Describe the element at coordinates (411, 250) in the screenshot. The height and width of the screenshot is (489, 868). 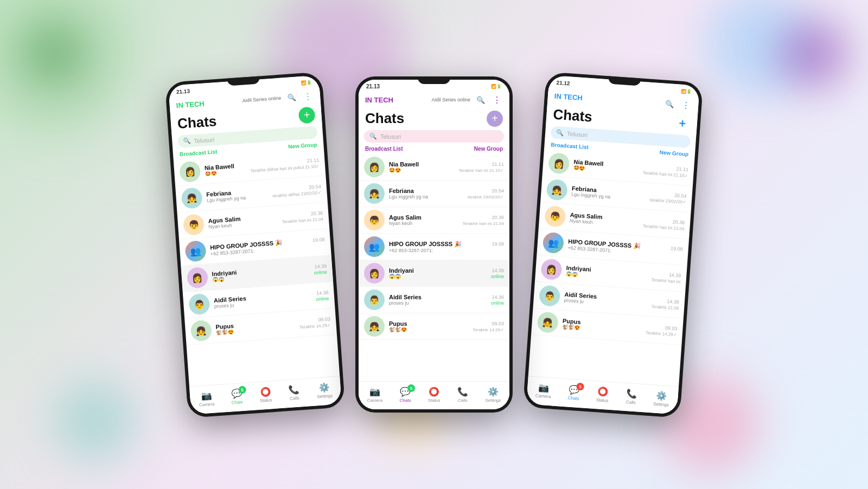
I see `chat-preview-2-3: +62 853-3287-2071:` at that location.